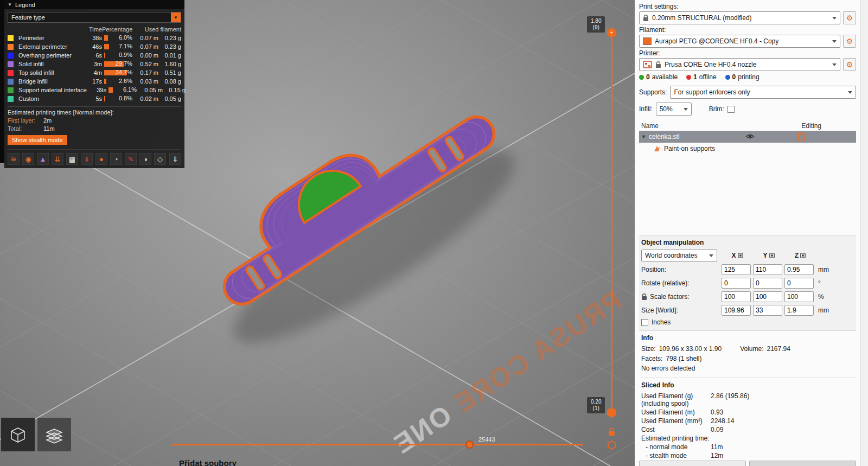  What do you see at coordinates (768, 297) in the screenshot?
I see `scale-y-input` at bounding box center [768, 297].